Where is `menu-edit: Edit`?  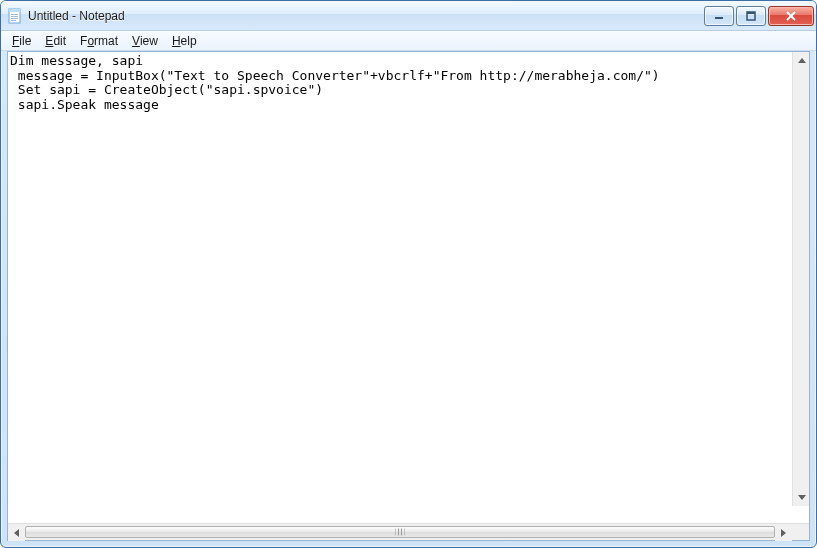 menu-edit: Edit is located at coordinates (56, 41).